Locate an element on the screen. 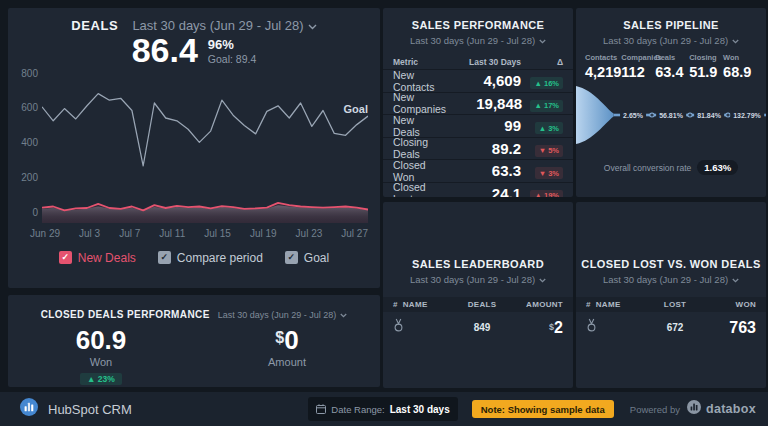 This screenshot has width=768, height=426. sample-data-note: Note: Showing sample data is located at coordinates (543, 409).